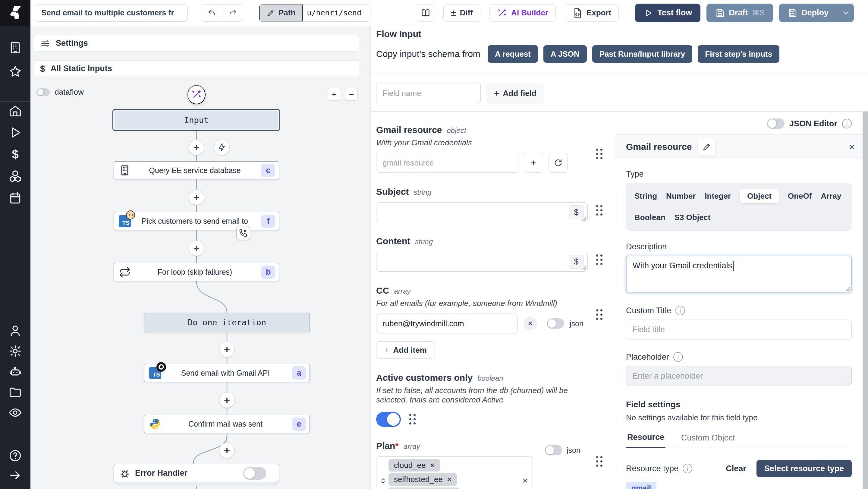 The width and height of the screenshot is (868, 489). I want to click on field-name-input, so click(429, 93).